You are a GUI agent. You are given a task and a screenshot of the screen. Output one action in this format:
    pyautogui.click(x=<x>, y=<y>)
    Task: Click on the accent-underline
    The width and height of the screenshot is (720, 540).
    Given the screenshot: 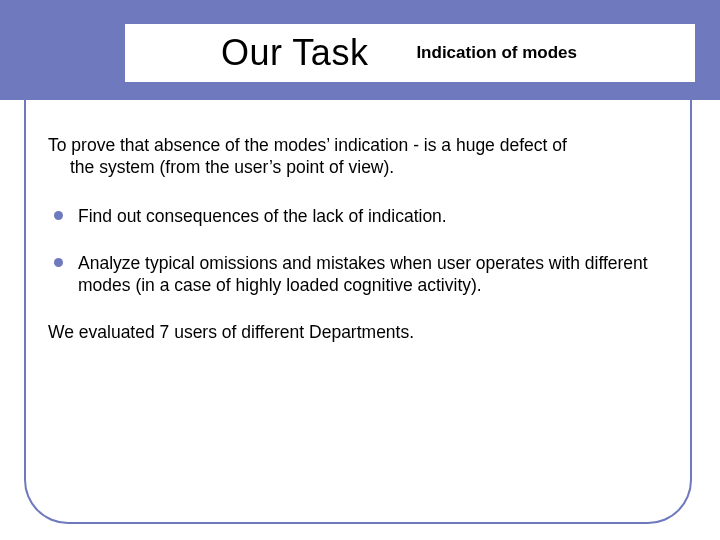 What is the action you would take?
    pyautogui.click(x=360, y=86)
    